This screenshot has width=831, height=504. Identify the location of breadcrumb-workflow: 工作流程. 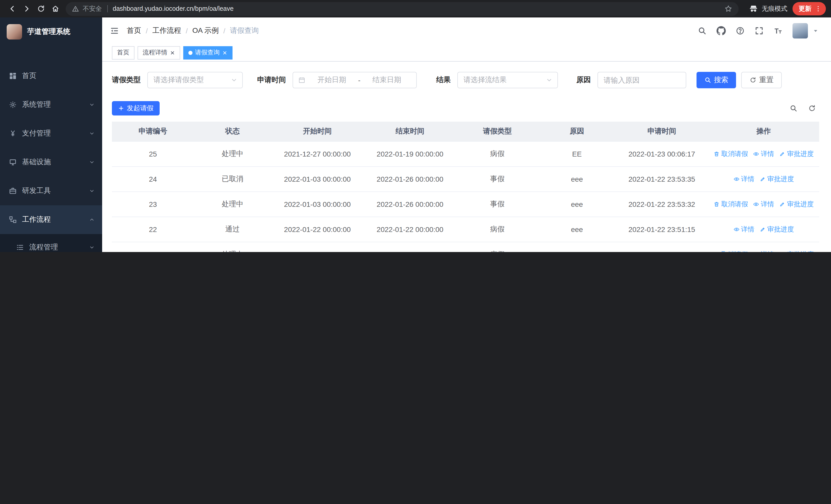
(167, 31).